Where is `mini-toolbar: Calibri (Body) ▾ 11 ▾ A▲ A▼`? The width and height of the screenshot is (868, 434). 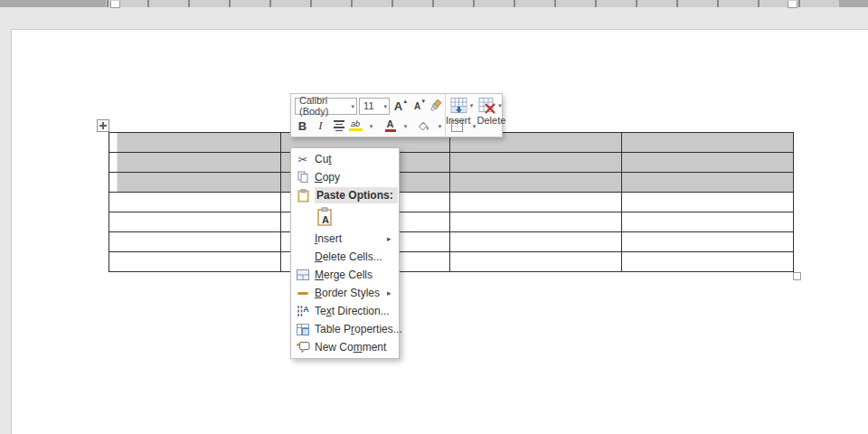
mini-toolbar: Calibri (Body) ▾ 11 ▾ A▲ A▼ is located at coordinates (396, 116).